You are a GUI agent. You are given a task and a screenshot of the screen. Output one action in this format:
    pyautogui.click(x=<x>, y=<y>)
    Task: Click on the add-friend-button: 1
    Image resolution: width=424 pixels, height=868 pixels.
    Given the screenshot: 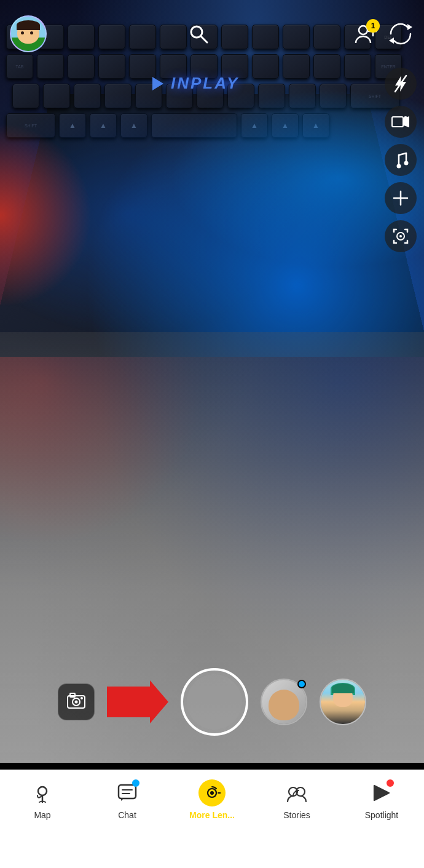 What is the action you would take?
    pyautogui.click(x=365, y=34)
    